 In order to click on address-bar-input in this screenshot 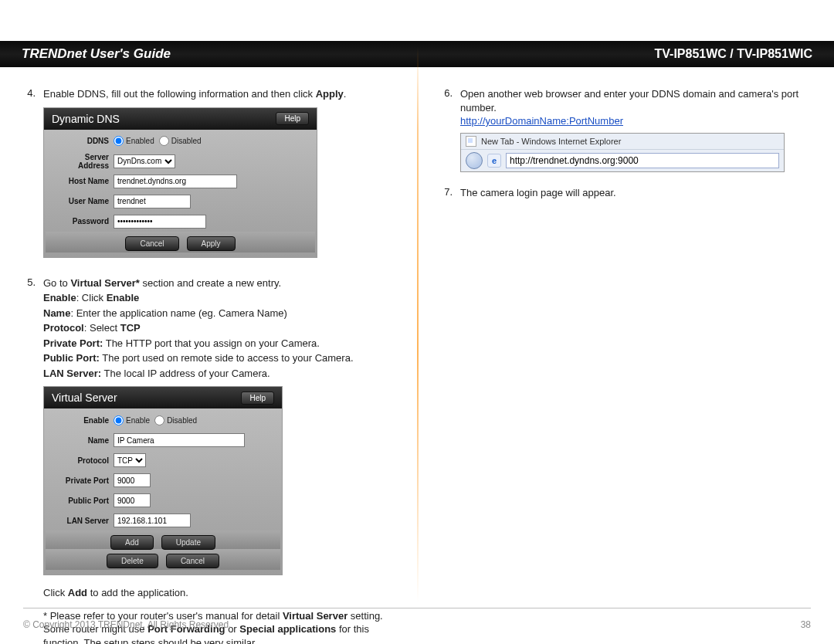, I will do `click(642, 161)`.